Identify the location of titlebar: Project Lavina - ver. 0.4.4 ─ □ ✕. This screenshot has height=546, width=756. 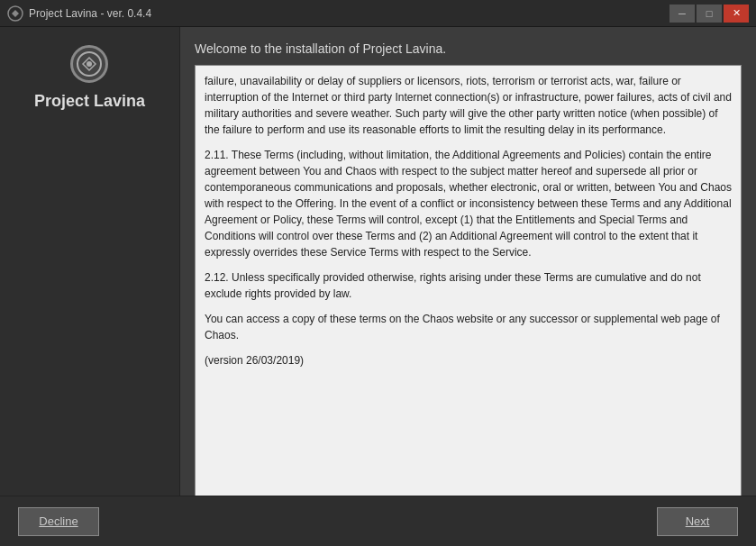
(378, 14).